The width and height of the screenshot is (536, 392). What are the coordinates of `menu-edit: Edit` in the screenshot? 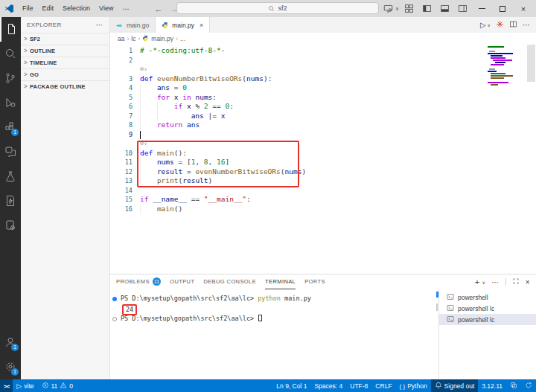 It's located at (48, 9).